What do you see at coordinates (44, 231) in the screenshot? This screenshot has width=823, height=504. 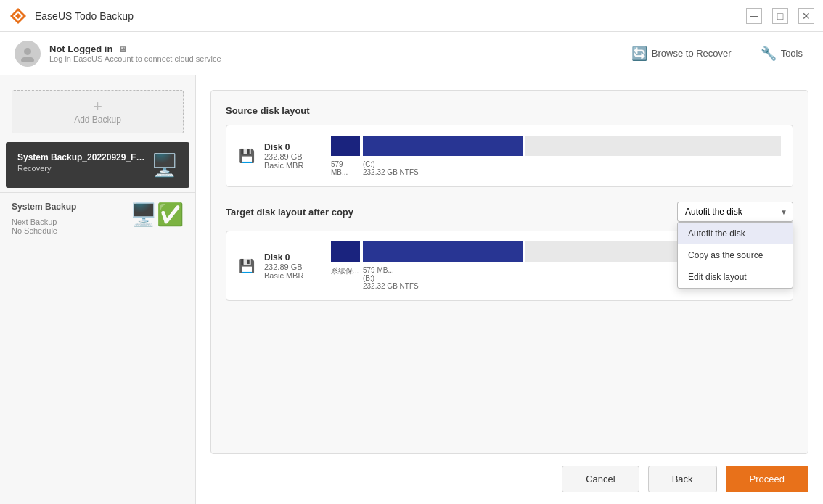 I see `no-schedule-label: No Schedule` at bounding box center [44, 231].